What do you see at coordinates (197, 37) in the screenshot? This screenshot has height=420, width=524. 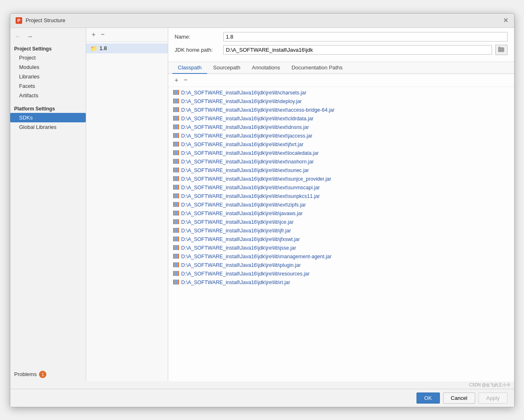 I see `name-label: Name:` at bounding box center [197, 37].